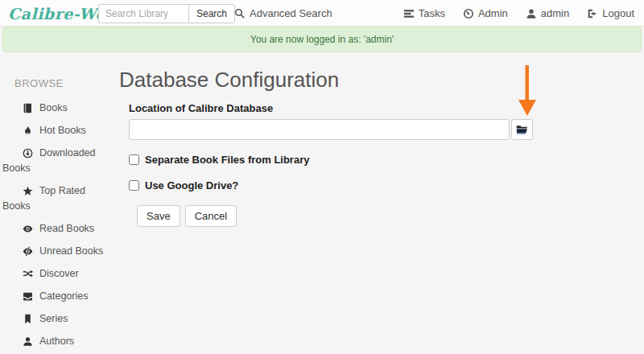  Describe the element at coordinates (431, 13) in the screenshot. I see `tasks-label: Tasks` at that location.